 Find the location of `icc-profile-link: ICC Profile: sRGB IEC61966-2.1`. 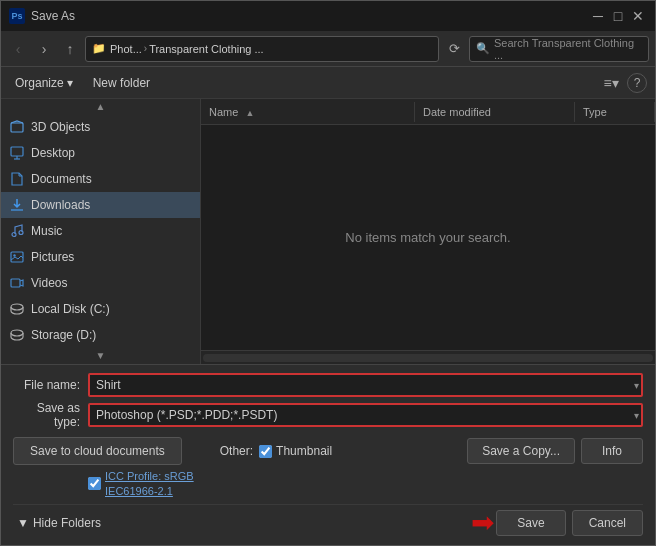

icc-profile-link: ICC Profile: sRGB IEC61966-2.1 is located at coordinates (150, 484).